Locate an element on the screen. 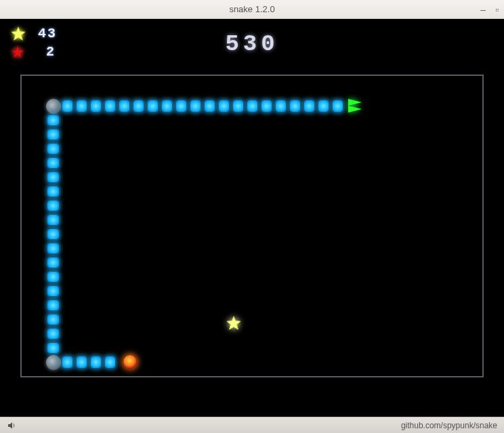 This screenshot has height=433, width=504. snake-head is located at coordinates (358, 106).